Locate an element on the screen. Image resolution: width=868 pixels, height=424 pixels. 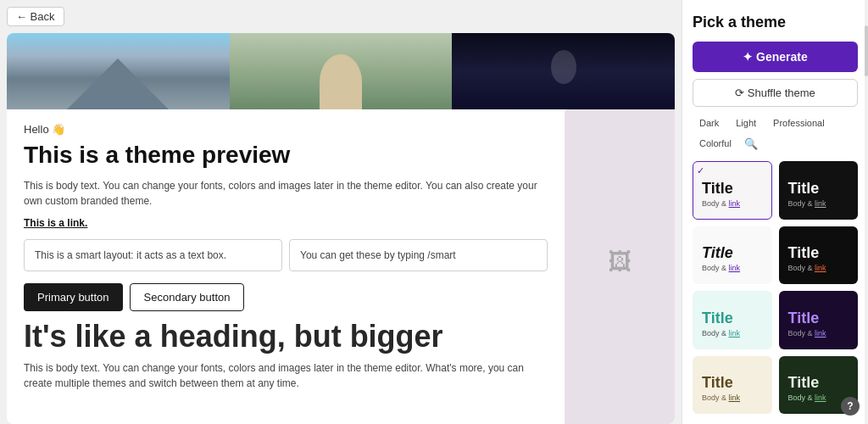
theme-title-seafoam: Title is located at coordinates (732, 319).